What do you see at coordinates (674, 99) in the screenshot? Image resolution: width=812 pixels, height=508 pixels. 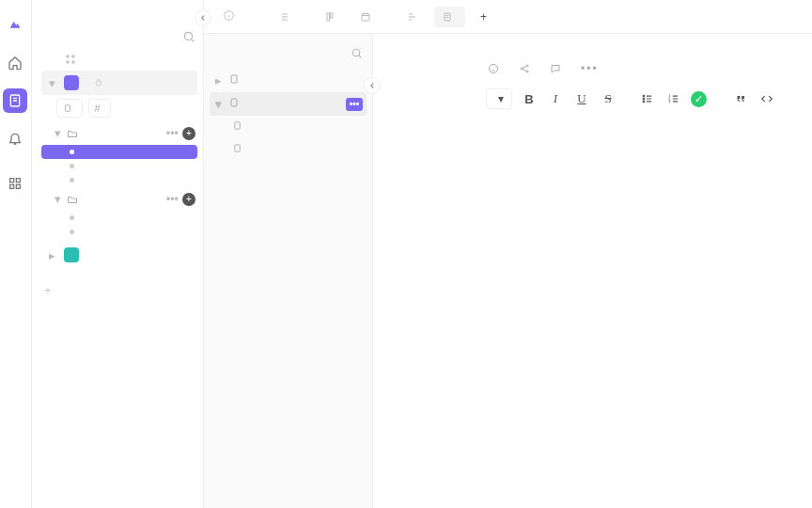 I see `numbered-list-button: 123` at bounding box center [674, 99].